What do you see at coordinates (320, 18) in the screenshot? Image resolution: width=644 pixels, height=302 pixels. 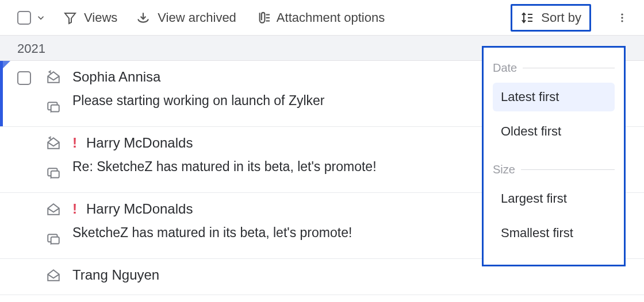 I see `attachment-options-button: Attachment options` at bounding box center [320, 18].